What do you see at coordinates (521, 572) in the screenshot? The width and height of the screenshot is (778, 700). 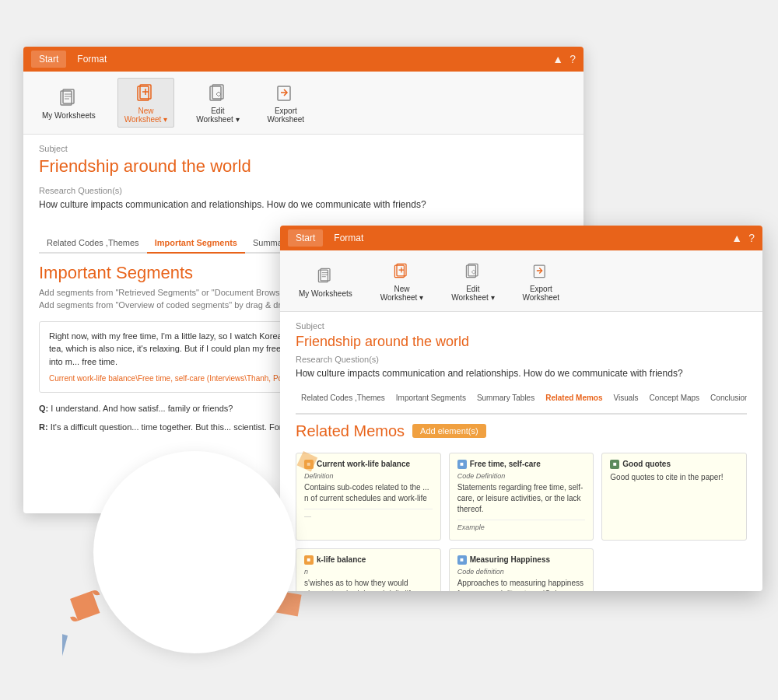 I see `memo-card-5-subheading: Code definition` at bounding box center [521, 572].